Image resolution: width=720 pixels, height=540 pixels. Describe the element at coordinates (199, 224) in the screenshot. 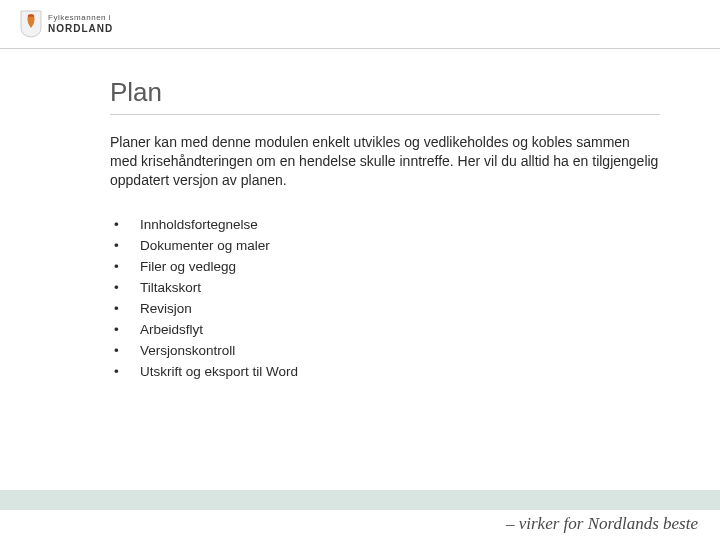

I see `list-item-label: Innholdsfortegnelse` at that location.